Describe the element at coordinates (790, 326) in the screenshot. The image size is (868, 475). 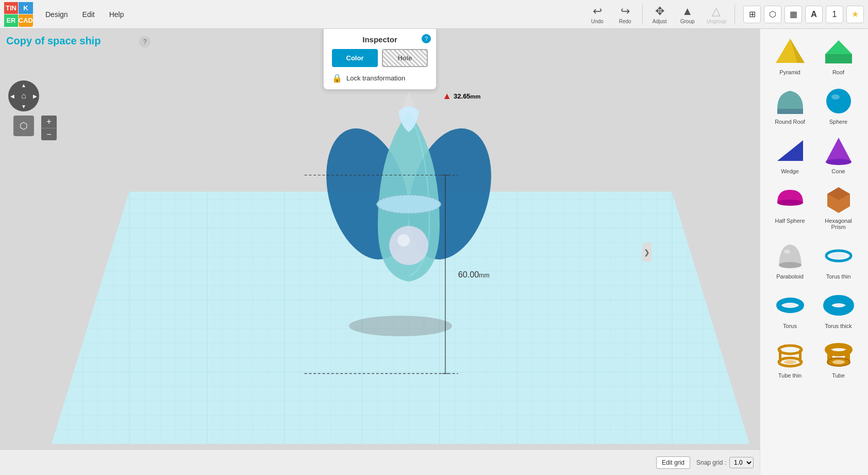
I see `torus-label: Torus` at that location.